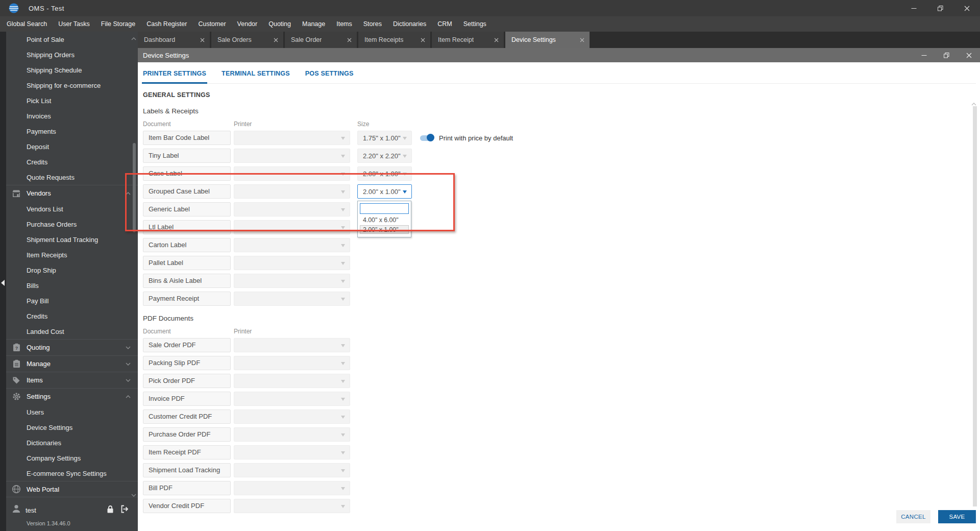 Image resolution: width=980 pixels, height=531 pixels. What do you see at coordinates (72, 131) in the screenshot?
I see `sidebar-item-payments: Payments` at bounding box center [72, 131].